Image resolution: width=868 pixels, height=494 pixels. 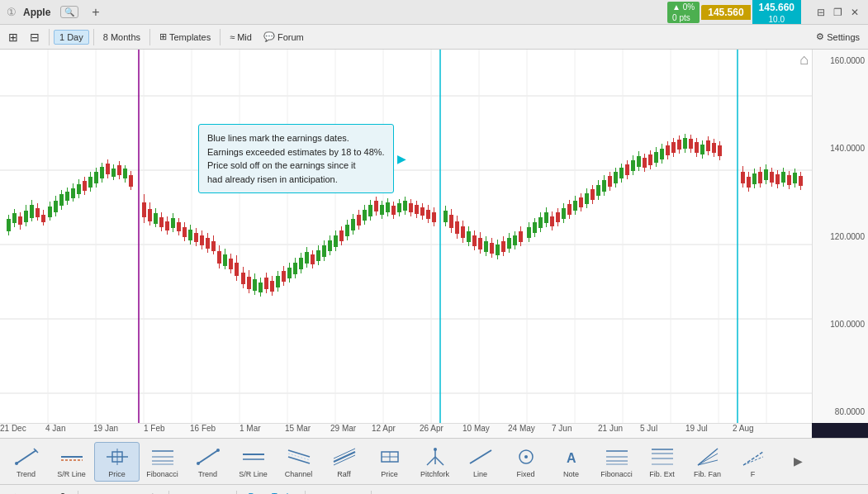 What do you see at coordinates (71, 462) in the screenshot?
I see `tool-sr-line1: S/R Line` at bounding box center [71, 462].